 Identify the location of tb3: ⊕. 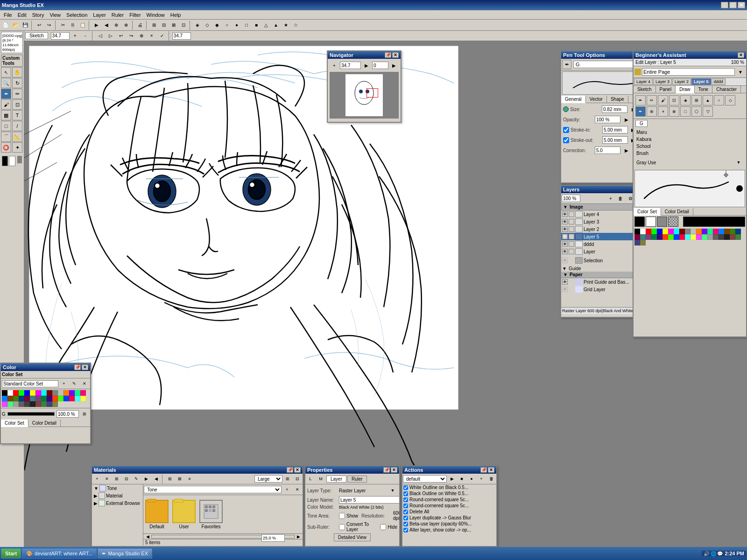
(116, 25).